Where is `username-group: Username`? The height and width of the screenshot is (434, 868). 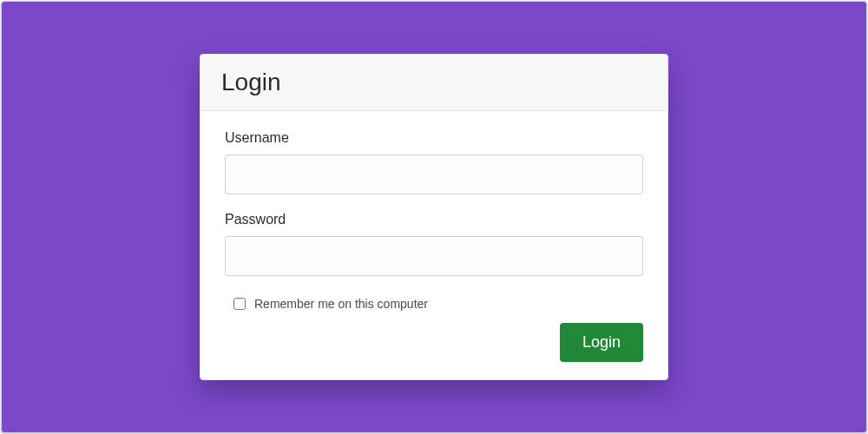
username-group: Username is located at coordinates (434, 162).